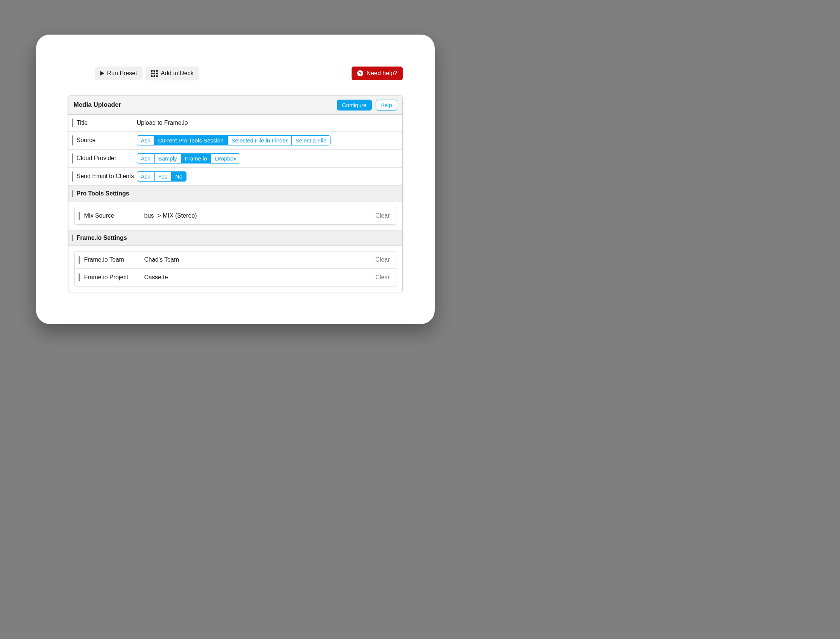 This screenshot has width=840, height=639. What do you see at coordinates (114, 216) in the screenshot?
I see `mix-source-label: Mix Source` at bounding box center [114, 216].